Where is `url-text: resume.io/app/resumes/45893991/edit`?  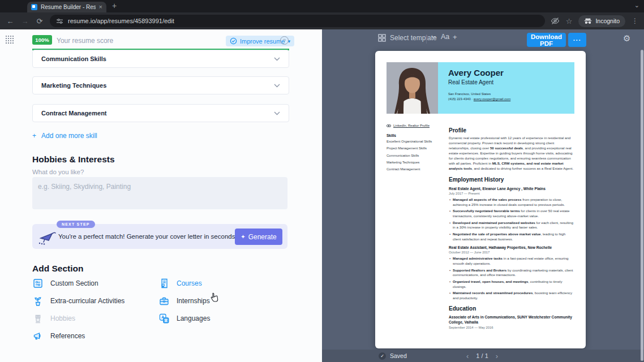 url-text: resume.io/app/resumes/45893991/edit is located at coordinates (121, 21).